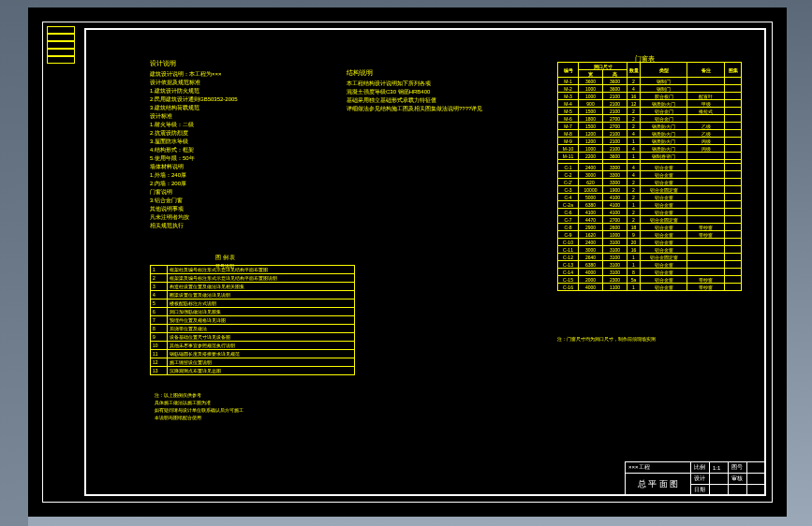 The image size is (812, 526). What do you see at coordinates (650, 220) in the screenshot?
I see `table-row: C-7447027002铝合金固定窗` at bounding box center [650, 220].